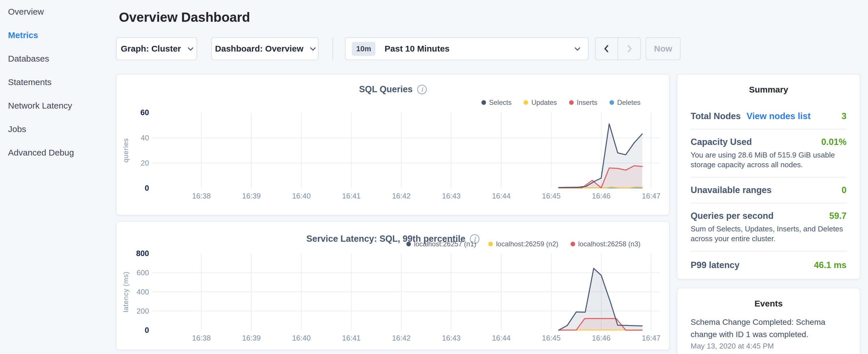 Image resolution: width=868 pixels, height=354 pixels. Describe the element at coordinates (769, 160) in the screenshot. I see `summary-row-description: You are using 28.6 MiB of 515.9 GiB usab…` at that location.